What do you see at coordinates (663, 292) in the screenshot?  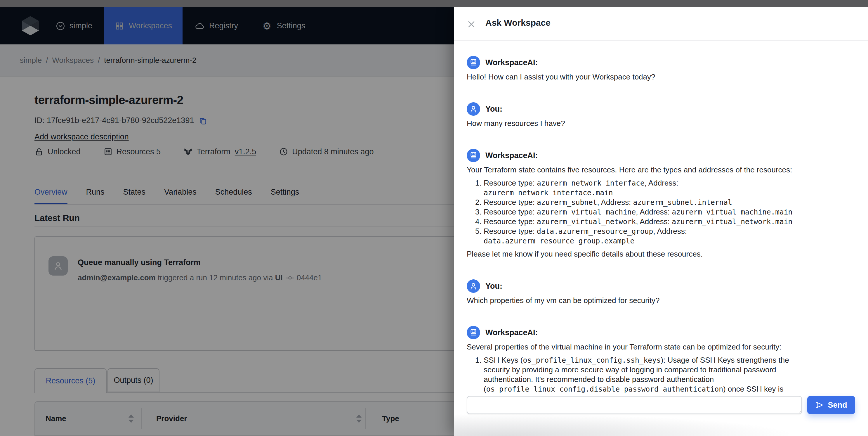 I see `chat-message-user: You:Which properties of my vm can be opt…` at bounding box center [663, 292].